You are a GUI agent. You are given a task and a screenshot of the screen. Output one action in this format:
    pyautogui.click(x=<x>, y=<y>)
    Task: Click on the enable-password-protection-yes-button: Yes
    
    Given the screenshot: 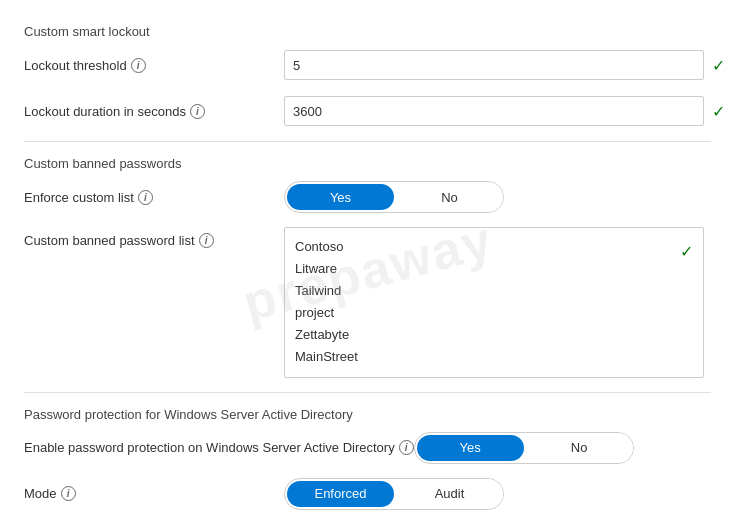 What is the action you would take?
    pyautogui.click(x=470, y=448)
    